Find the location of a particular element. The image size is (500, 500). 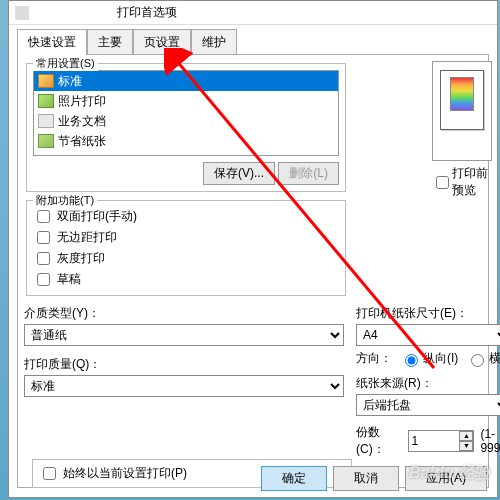

paper-size-select: A4 is located at coordinates (428, 335).